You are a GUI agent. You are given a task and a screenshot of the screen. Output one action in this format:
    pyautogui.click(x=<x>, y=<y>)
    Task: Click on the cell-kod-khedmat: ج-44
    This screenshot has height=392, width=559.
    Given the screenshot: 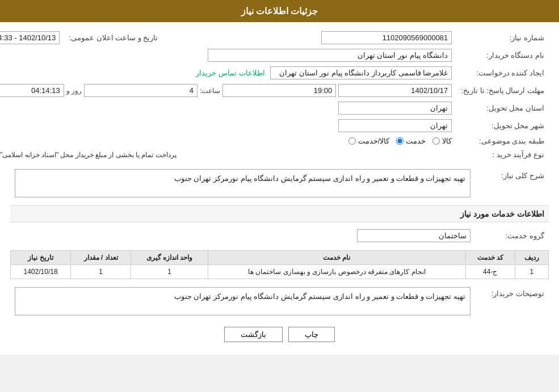 What is the action you would take?
    pyautogui.click(x=490, y=272)
    